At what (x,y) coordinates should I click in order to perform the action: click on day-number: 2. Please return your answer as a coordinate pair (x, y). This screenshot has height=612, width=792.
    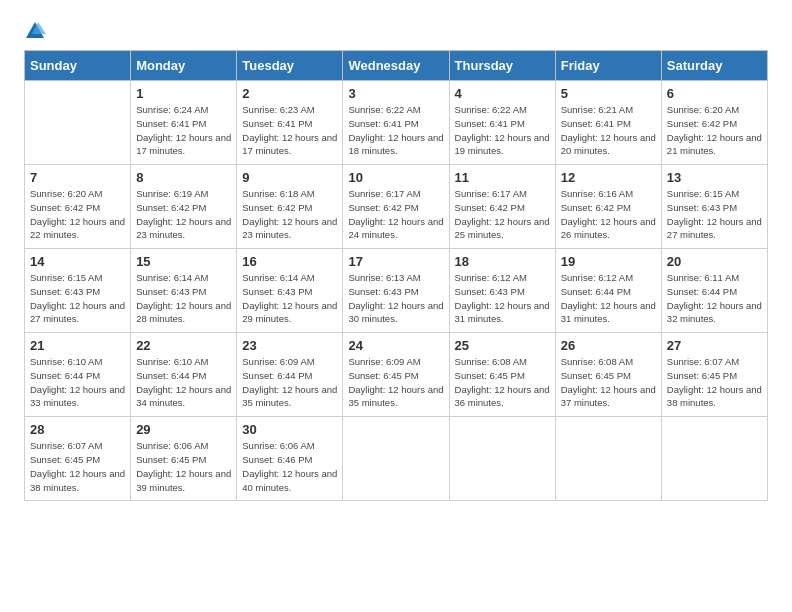
    Looking at the image, I should click on (290, 94).